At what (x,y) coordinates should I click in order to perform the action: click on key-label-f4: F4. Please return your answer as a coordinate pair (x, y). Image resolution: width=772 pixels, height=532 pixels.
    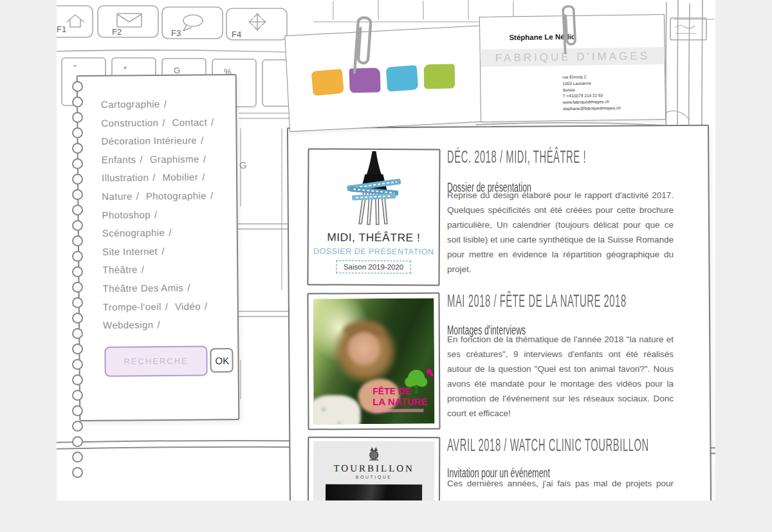
    Looking at the image, I should click on (237, 35).